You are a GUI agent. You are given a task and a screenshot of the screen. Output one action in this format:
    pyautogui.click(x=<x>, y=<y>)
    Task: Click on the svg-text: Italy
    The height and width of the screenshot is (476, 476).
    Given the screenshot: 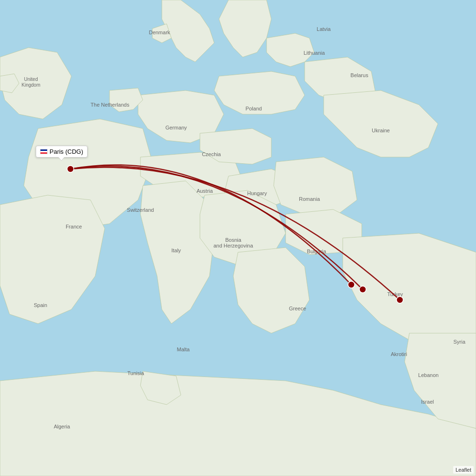 What is the action you would take?
    pyautogui.click(x=176, y=250)
    